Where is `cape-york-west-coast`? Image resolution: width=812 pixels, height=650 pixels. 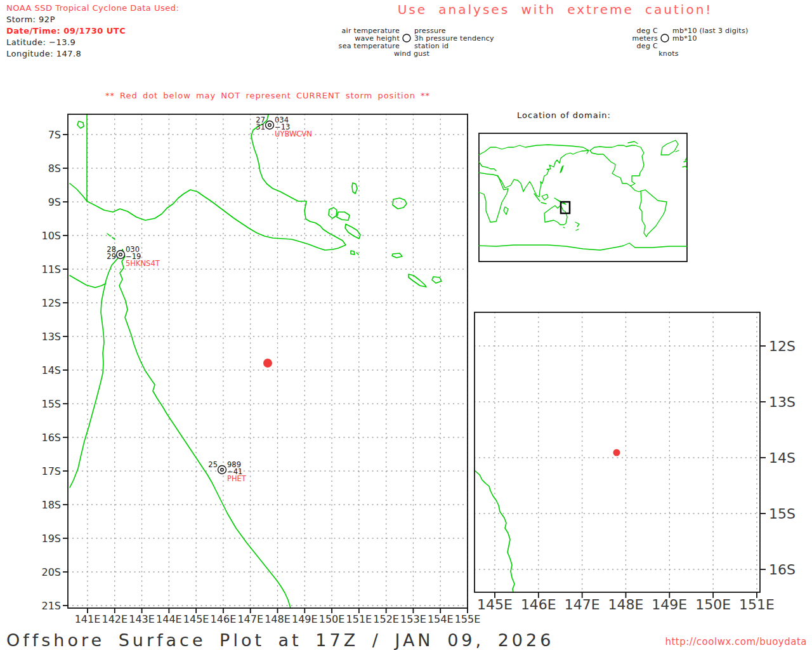 cape-york-west-coast is located at coordinates (96, 368).